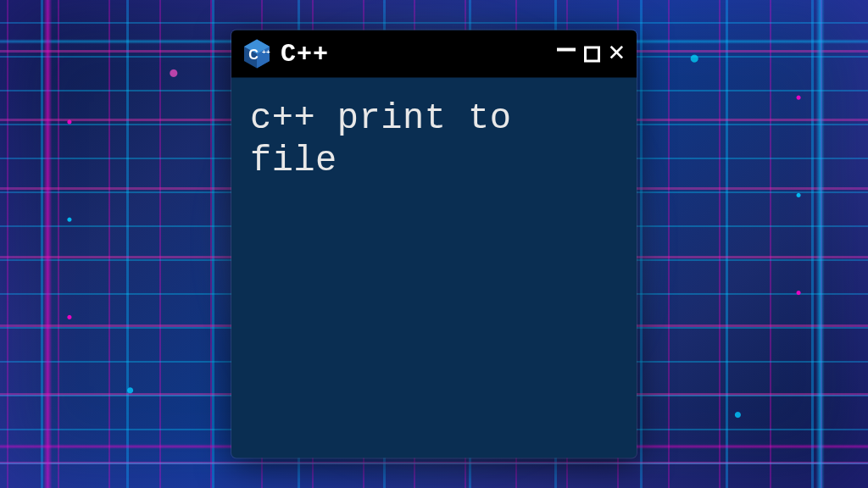  I want to click on svg-text: C, so click(253, 54).